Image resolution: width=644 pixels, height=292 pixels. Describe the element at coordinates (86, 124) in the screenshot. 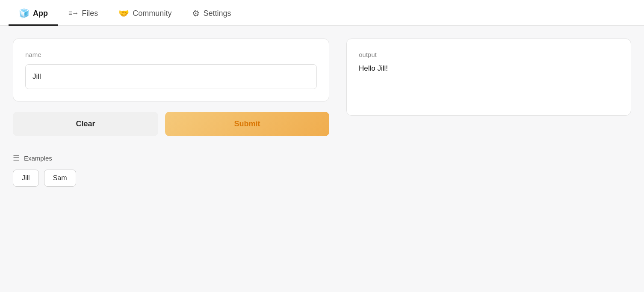

I see `clear-button: Clear` at that location.